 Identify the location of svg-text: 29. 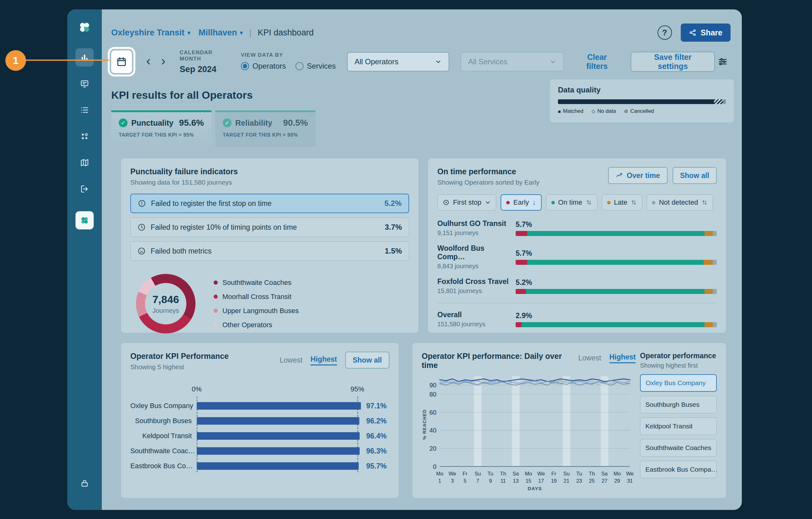
(617, 481).